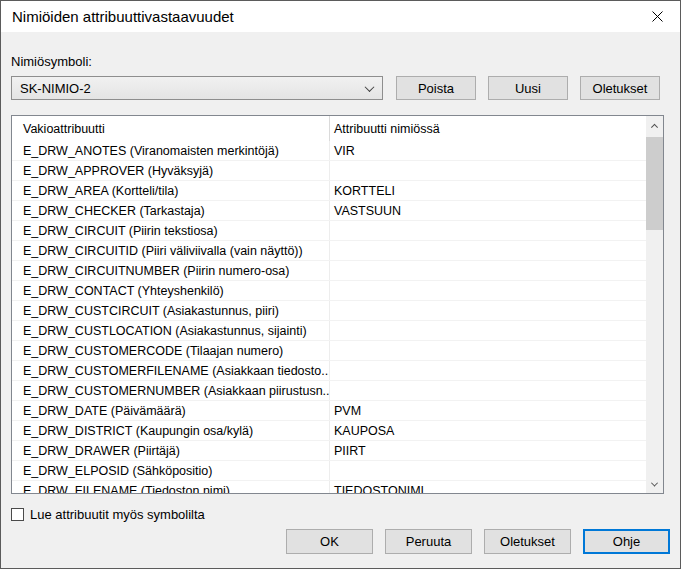  What do you see at coordinates (329, 128) in the screenshot?
I see `table-header: Vakioattribuutti Attribuutti nimiössä` at bounding box center [329, 128].